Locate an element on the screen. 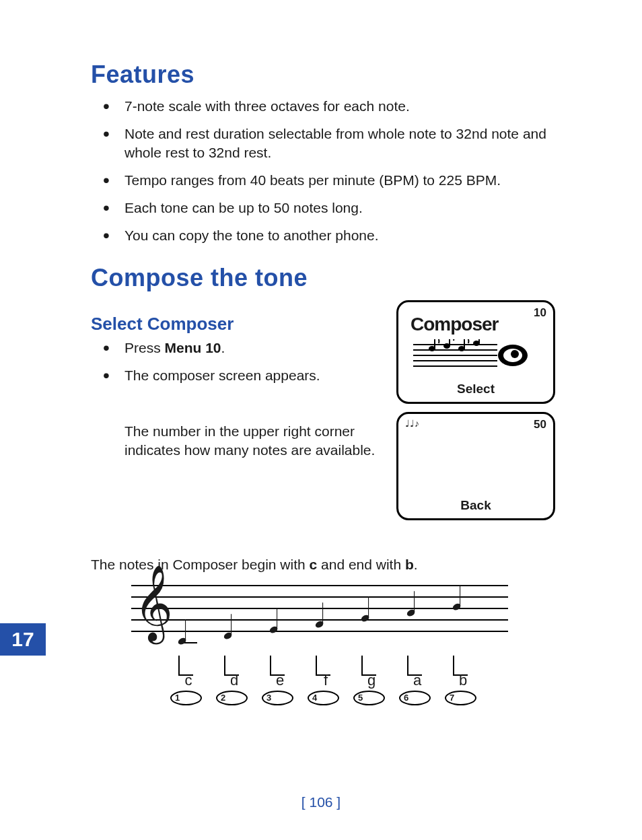 The image size is (642, 840). note-letter: f is located at coordinates (326, 680).